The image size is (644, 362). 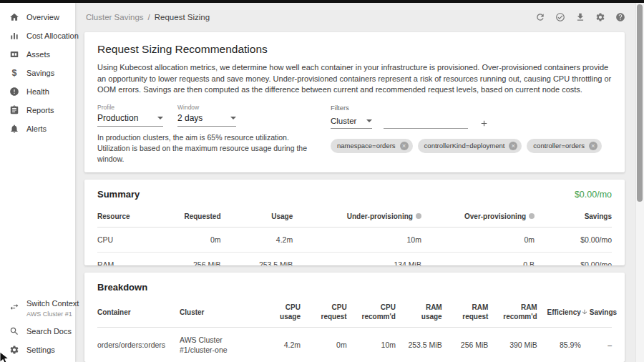 What do you see at coordinates (182, 17) in the screenshot?
I see `breadcrumb-current-page: Request Sizing` at bounding box center [182, 17].